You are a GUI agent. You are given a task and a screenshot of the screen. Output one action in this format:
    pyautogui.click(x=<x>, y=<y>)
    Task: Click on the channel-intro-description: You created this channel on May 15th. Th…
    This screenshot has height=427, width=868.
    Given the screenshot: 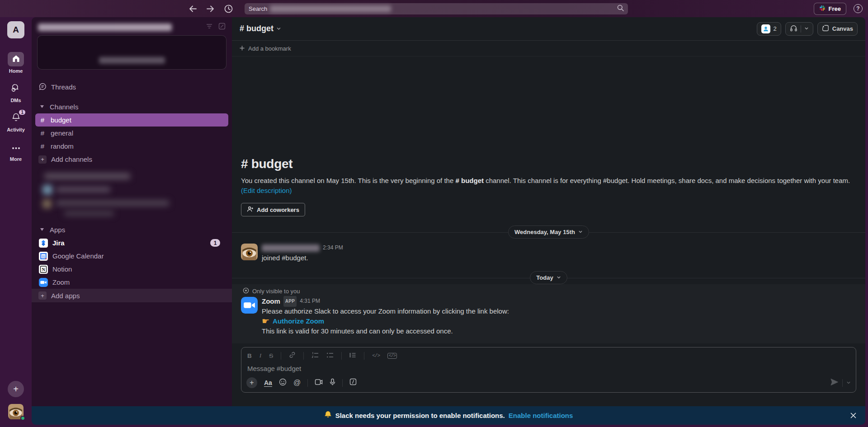 What is the action you would take?
    pyautogui.click(x=549, y=186)
    